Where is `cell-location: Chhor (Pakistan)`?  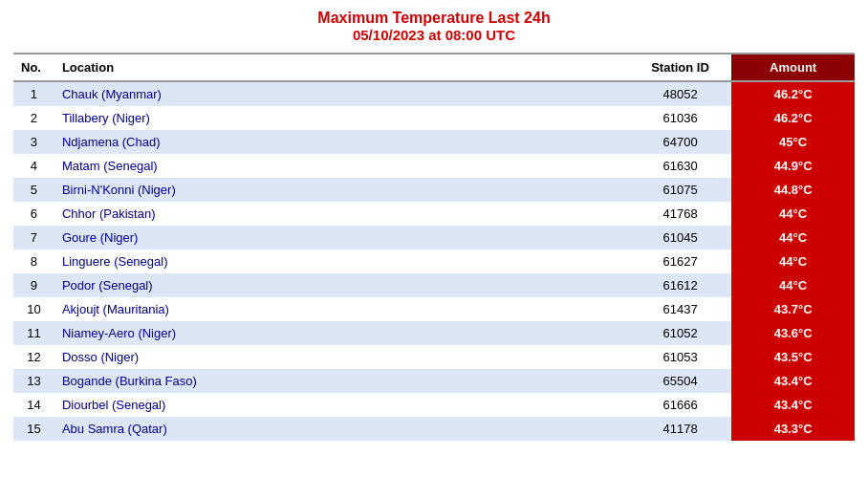
cell-location: Chhor (Pakistan) is located at coordinates (342, 214).